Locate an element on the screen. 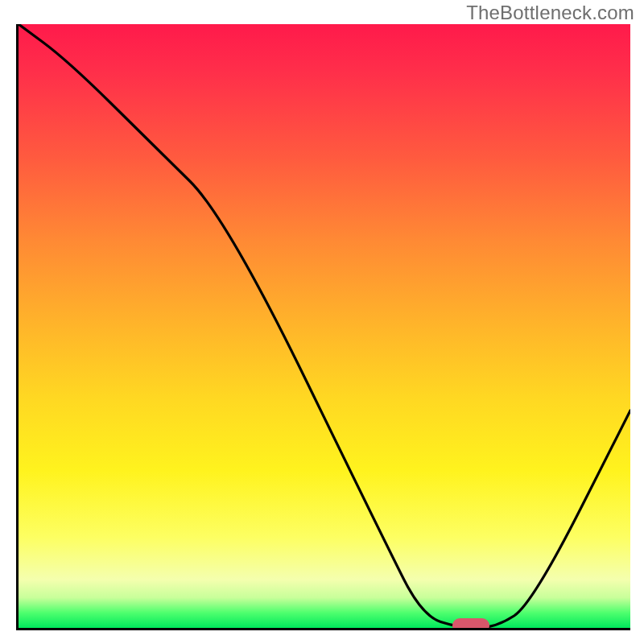 The image size is (644, 644). optimum-marker is located at coordinates (471, 625).